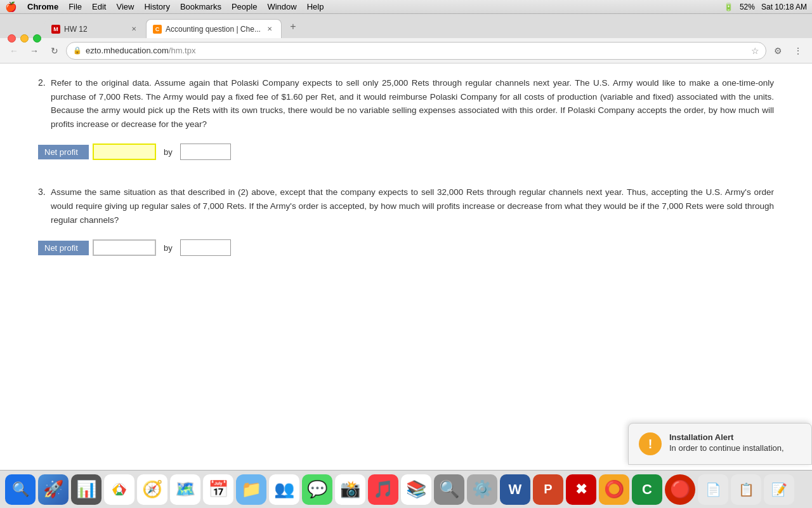  Describe the element at coordinates (784, 7) in the screenshot. I see `clock: Sat 10:18 AM` at that location.